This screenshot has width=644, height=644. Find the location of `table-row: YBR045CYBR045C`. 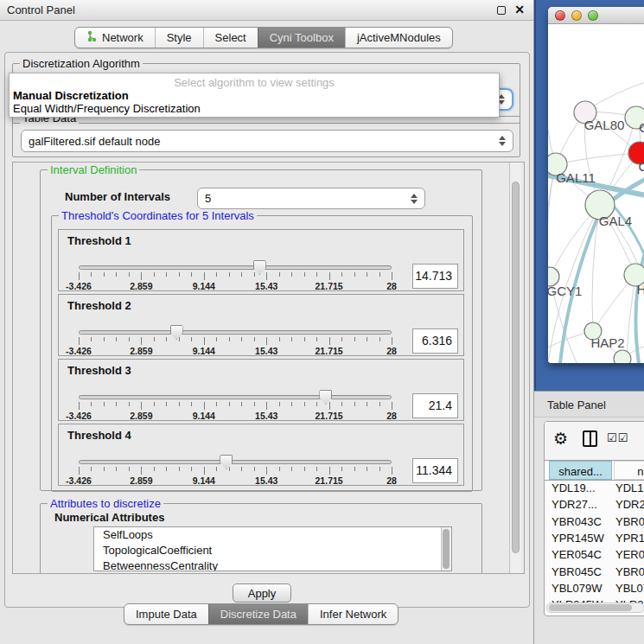

table-row: YBR045CYBR045C is located at coordinates (595, 574).